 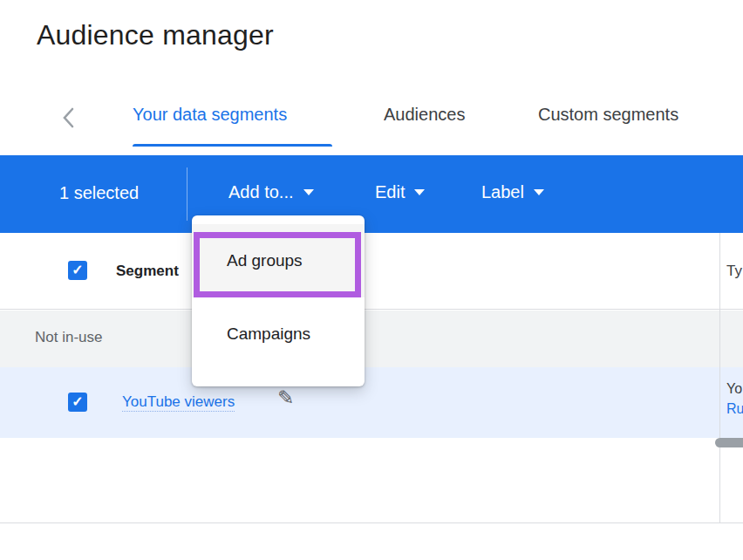 What do you see at coordinates (513, 192) in the screenshot?
I see `label-dropdown-button: Label` at bounding box center [513, 192].